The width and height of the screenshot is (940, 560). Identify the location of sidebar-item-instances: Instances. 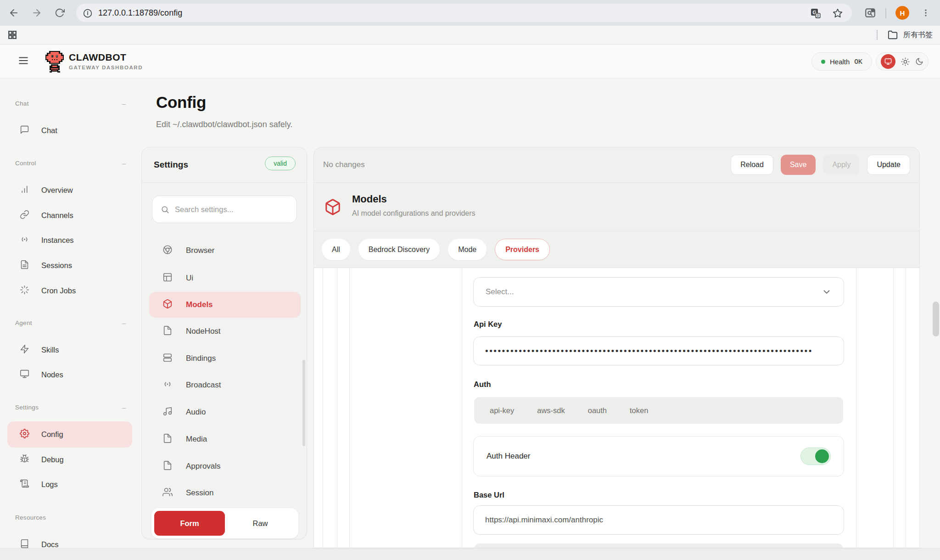
(70, 240).